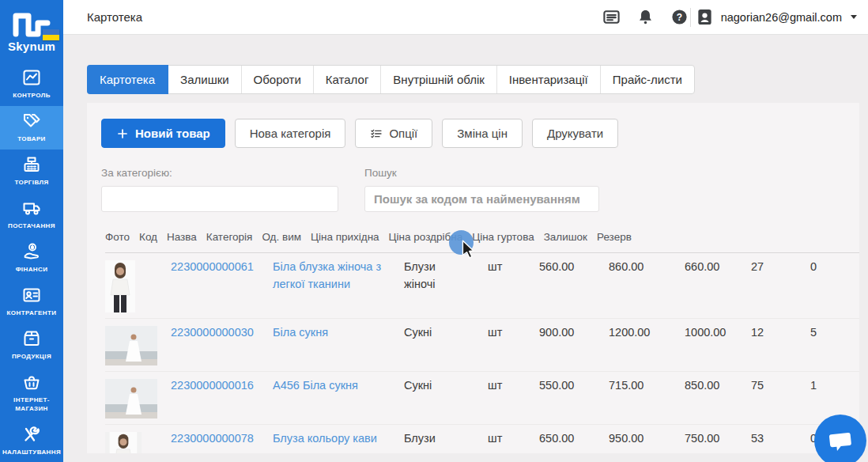 The image size is (868, 462). I want to click on chevron-down-icon, so click(854, 17).